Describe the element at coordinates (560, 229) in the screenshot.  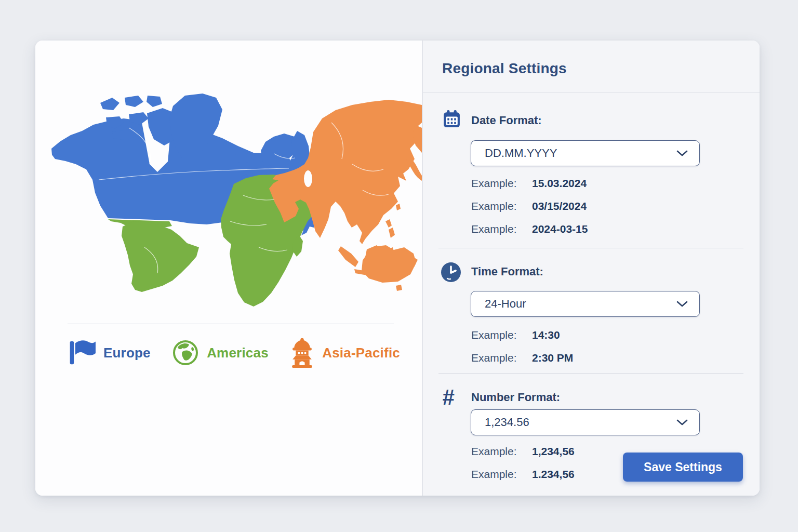
I see `date-example-3: 2024-03-15` at that location.